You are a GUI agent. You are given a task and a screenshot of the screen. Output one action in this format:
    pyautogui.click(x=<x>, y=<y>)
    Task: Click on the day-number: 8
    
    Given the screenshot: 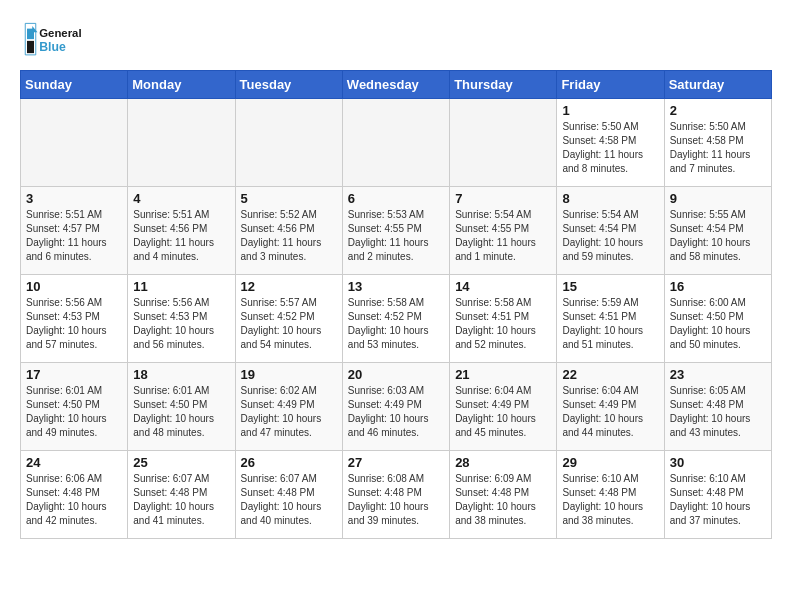 What is the action you would take?
    pyautogui.click(x=610, y=198)
    